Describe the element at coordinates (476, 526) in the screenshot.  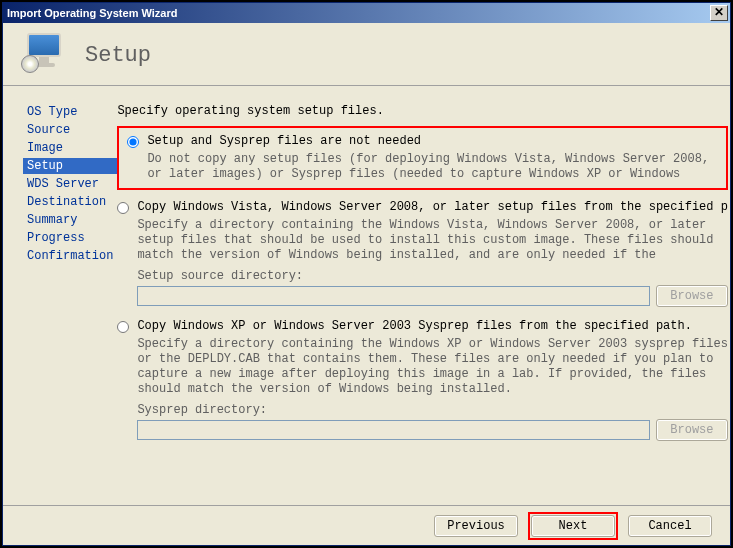
I see `previous-button: Previous` at that location.